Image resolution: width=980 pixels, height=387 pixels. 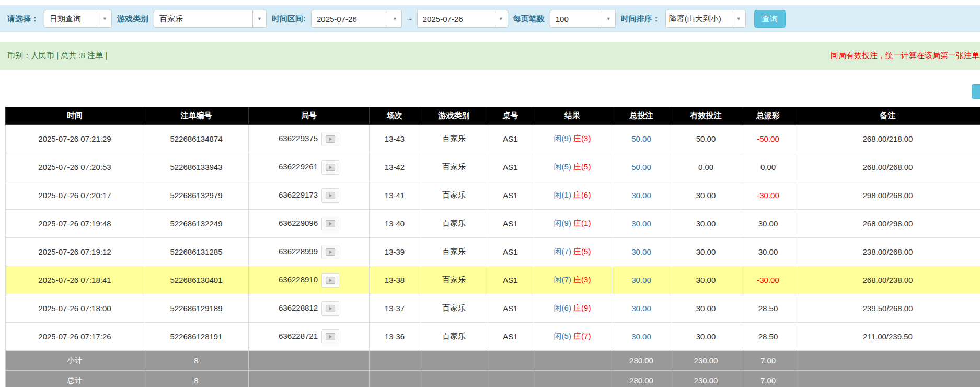 I want to click on cell-time: 2025-07-26 07:19:12, so click(x=75, y=252).